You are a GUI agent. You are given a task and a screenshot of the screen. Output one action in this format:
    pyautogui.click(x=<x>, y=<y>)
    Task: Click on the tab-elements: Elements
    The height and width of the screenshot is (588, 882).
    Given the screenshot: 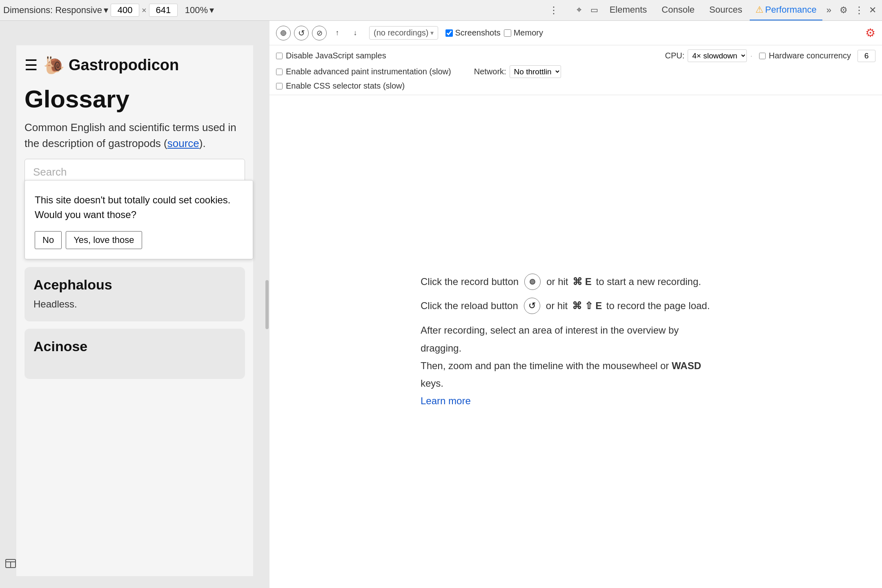 What is the action you would take?
    pyautogui.click(x=628, y=10)
    